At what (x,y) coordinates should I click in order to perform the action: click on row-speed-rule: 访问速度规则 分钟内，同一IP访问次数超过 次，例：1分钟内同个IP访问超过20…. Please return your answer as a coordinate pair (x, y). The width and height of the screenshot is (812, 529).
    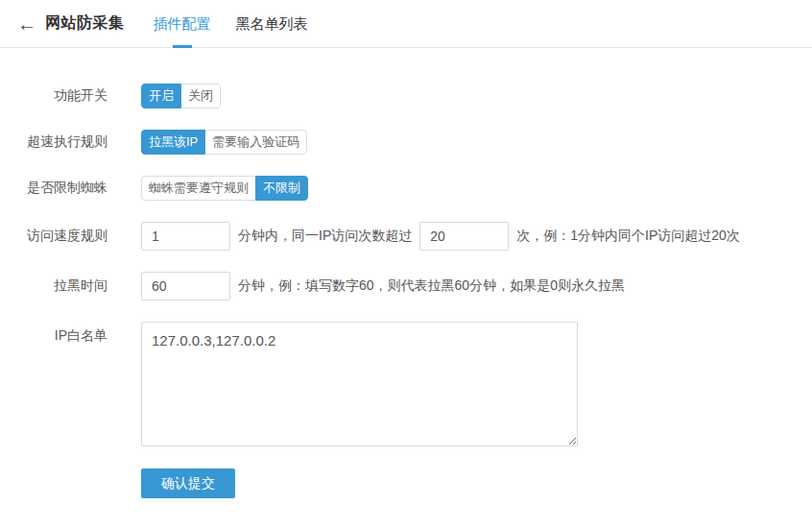
    Looking at the image, I should click on (406, 236).